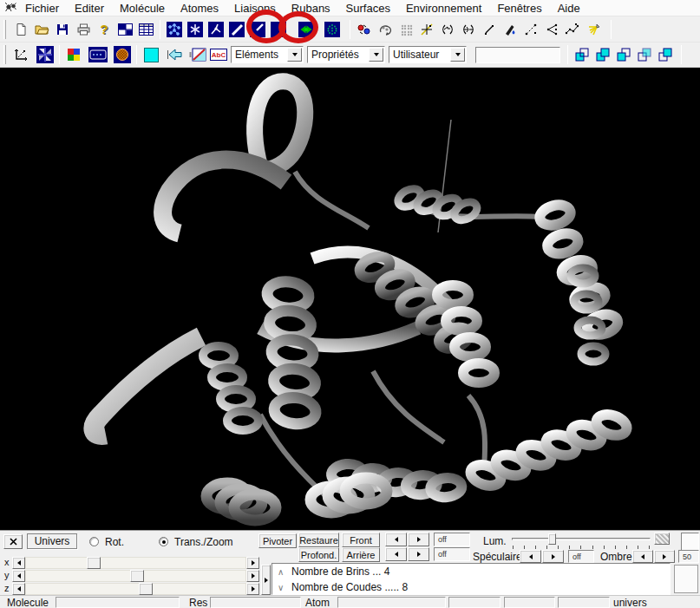 Image resolution: width=700 pixels, height=608 pixels. What do you see at coordinates (21, 55) in the screenshot?
I see `axes-button` at bounding box center [21, 55].